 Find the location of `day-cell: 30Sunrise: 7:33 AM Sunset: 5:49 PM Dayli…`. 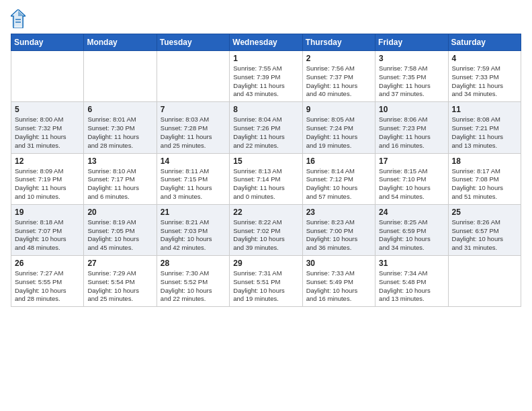

day-cell: 30Sunrise: 7:33 AM Sunset: 5:49 PM Dayli… is located at coordinates (339, 281).